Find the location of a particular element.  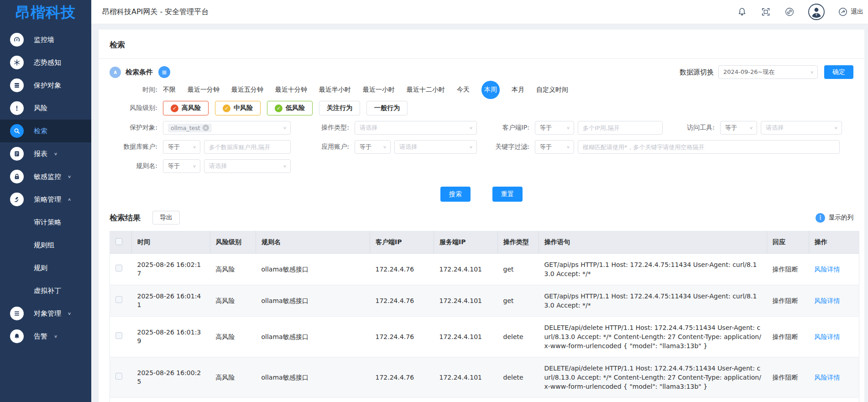

risk-filter-button: ✓ 中风险 is located at coordinates (238, 108).